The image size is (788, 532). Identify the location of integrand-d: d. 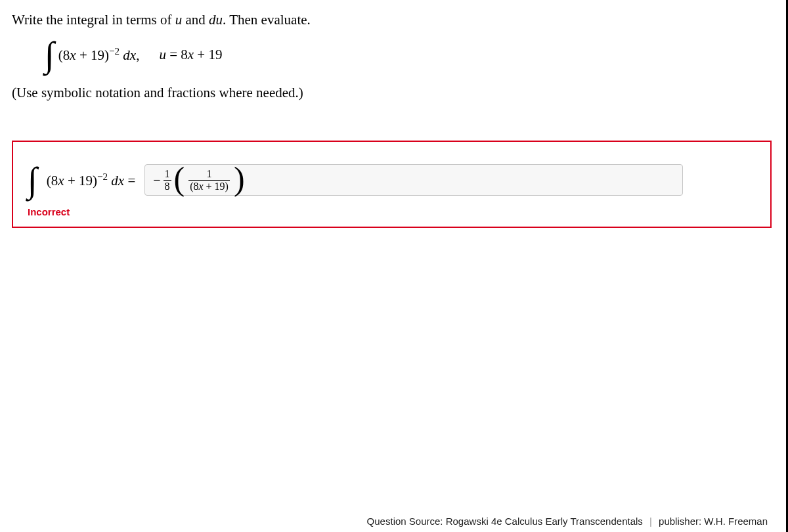
(126, 55).